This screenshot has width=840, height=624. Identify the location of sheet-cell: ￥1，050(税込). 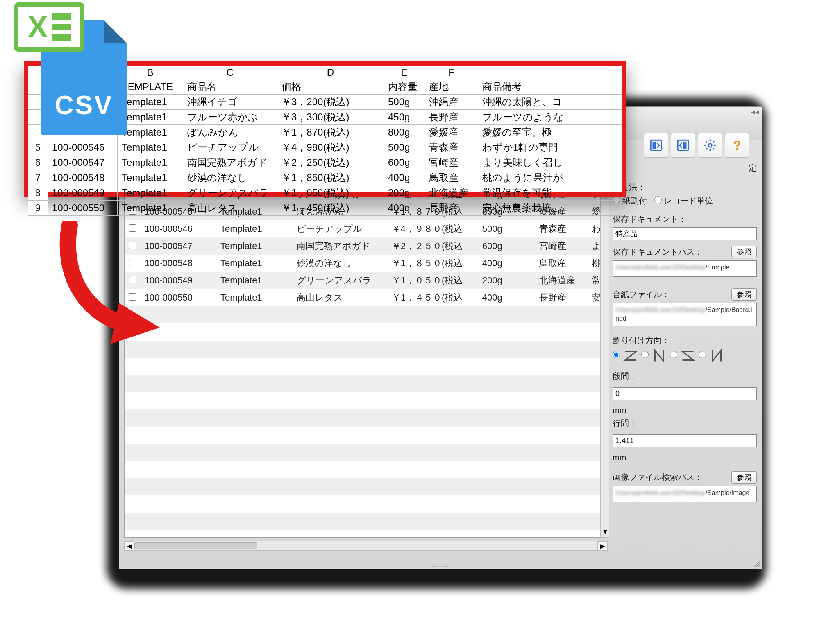
(331, 193).